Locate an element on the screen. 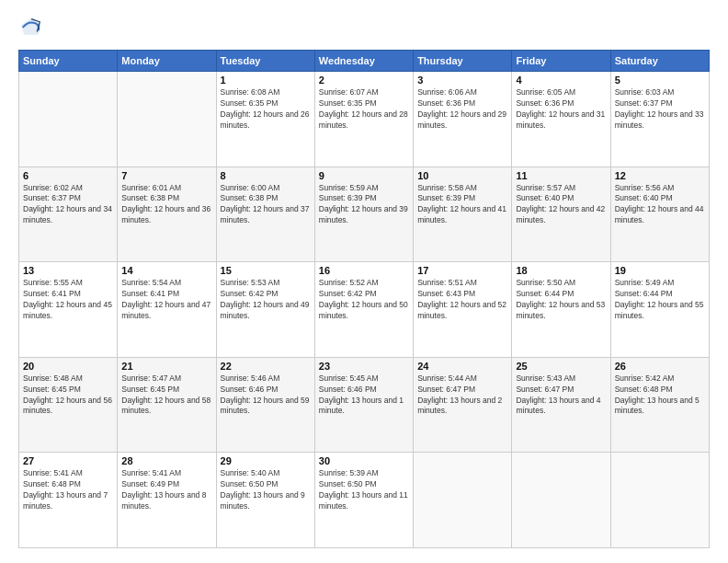  day-info: Sunrise: 5:41 AM Sunset: 6:49 PM Dayligh… is located at coordinates (166, 490).